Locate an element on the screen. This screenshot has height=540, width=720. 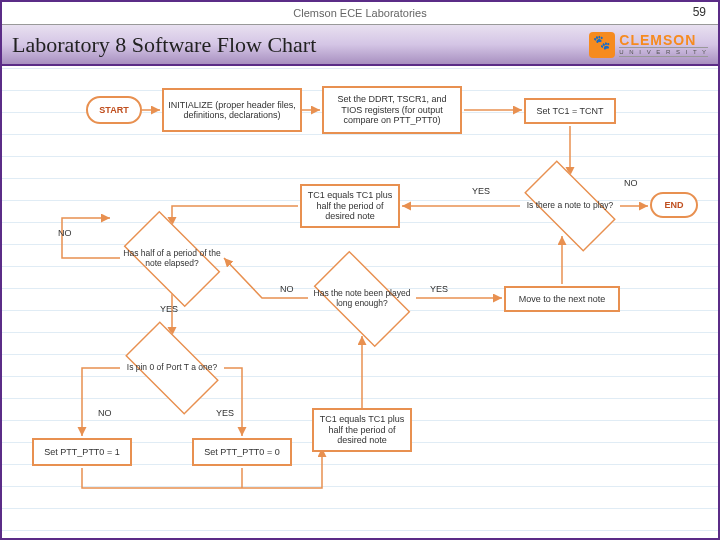
node-set-tc1: Set TC1 = TCNT is located at coordinates (570, 111).